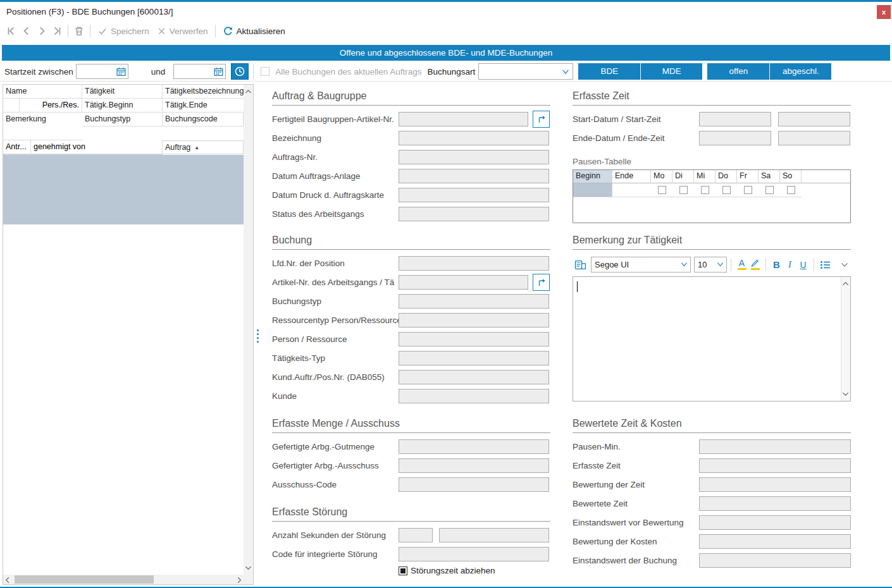  What do you see at coordinates (474, 358) in the screenshot?
I see `taetigkeits-typ-field` at bounding box center [474, 358].